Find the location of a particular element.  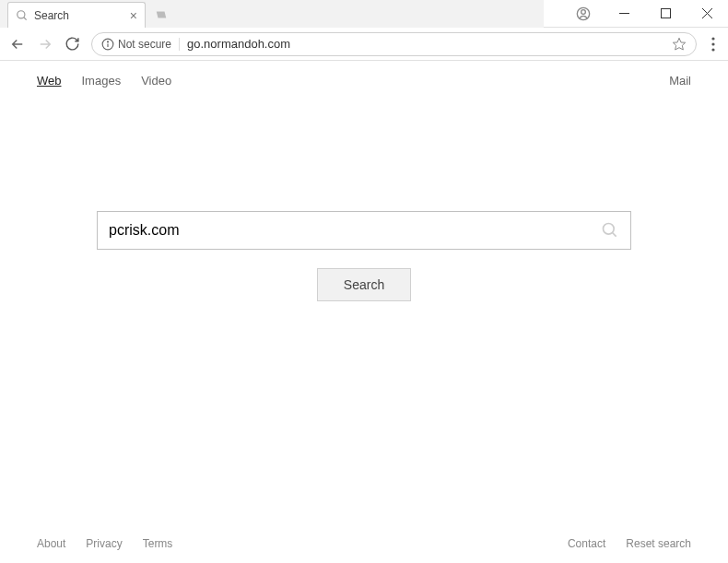

url-text: go.normandoh.com is located at coordinates (426, 44).